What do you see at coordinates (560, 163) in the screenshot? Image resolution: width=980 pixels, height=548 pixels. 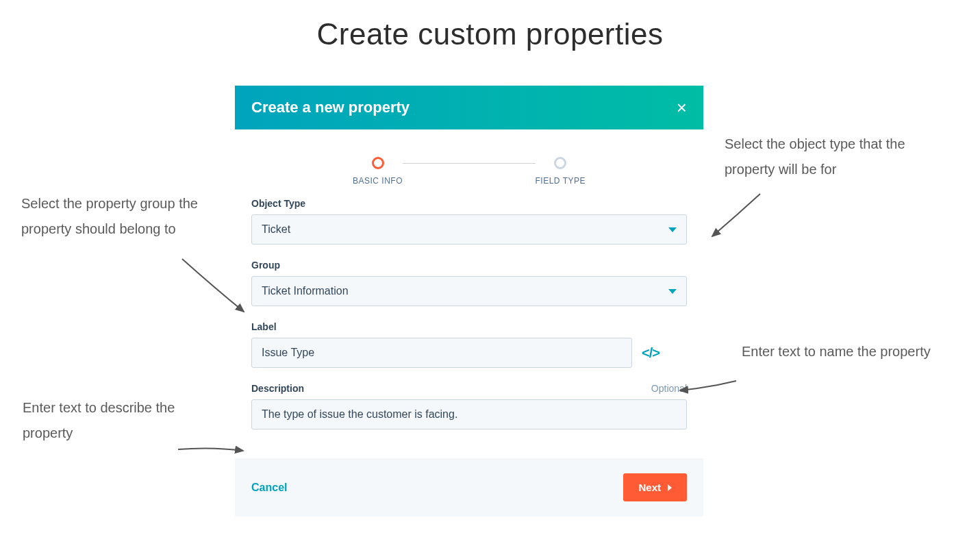 I see `step-circle-icon` at bounding box center [560, 163].